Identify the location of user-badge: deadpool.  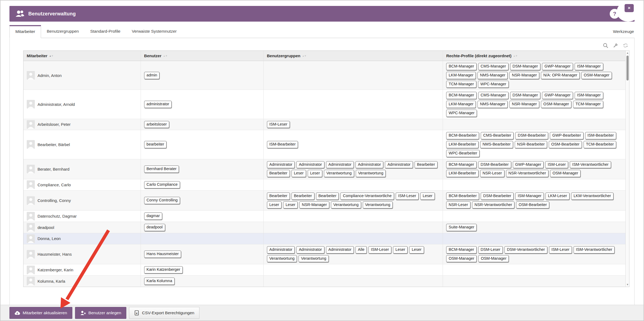
(155, 227).